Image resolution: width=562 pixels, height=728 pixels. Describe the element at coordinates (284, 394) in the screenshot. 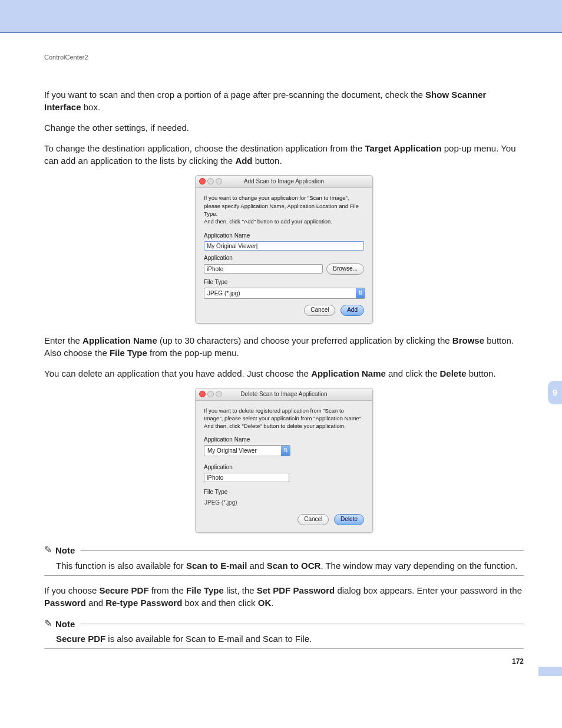

I see `dialog-title: Delete Scan to Image Application` at that location.